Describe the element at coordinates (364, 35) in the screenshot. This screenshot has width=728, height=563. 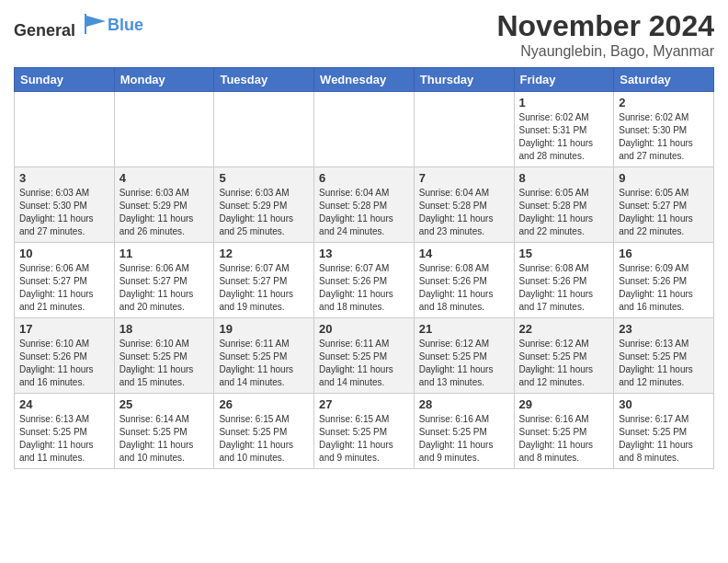
I see `header: General Blue November 2024 Nyaunglebin, …` at that location.